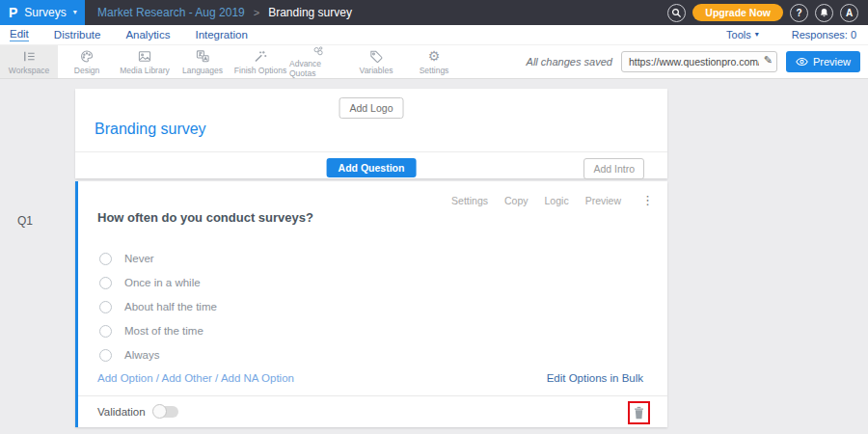  I want to click on topbar-actions: Upgrade Now ? A, so click(768, 14).